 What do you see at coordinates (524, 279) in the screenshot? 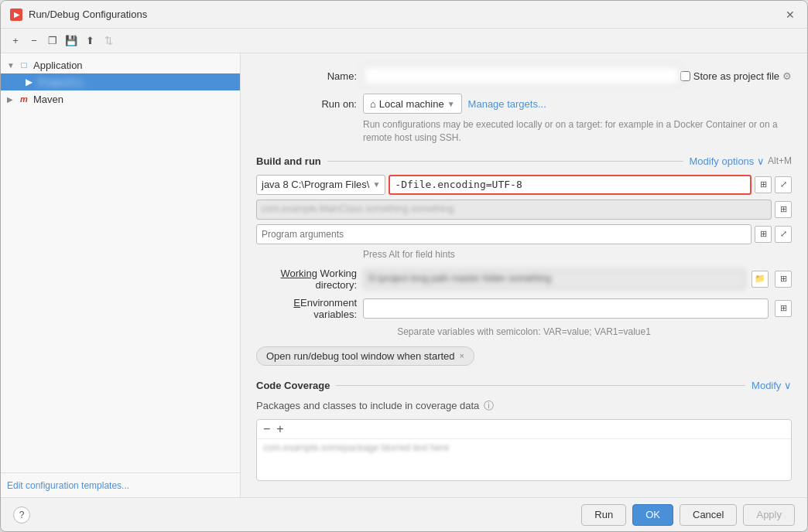
I see `working-dir-row: Working Working directory: D:\project lo…` at bounding box center [524, 279].